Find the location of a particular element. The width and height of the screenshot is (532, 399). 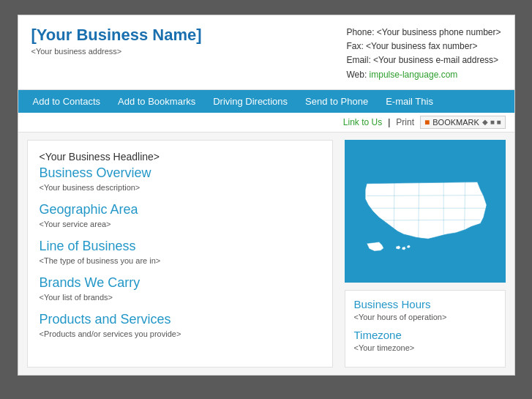

geographic-area-title: Geographic Area is located at coordinates (180, 209).